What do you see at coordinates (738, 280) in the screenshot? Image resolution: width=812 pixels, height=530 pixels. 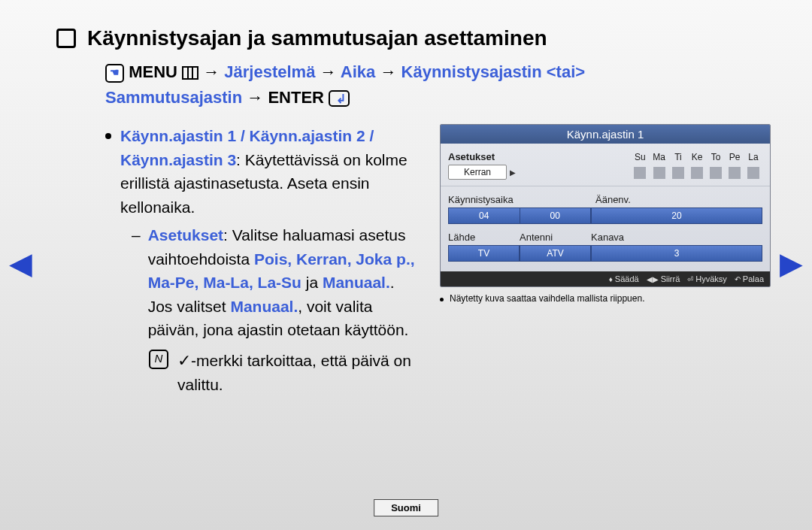 I see `return-icon: ↶` at bounding box center [738, 280].